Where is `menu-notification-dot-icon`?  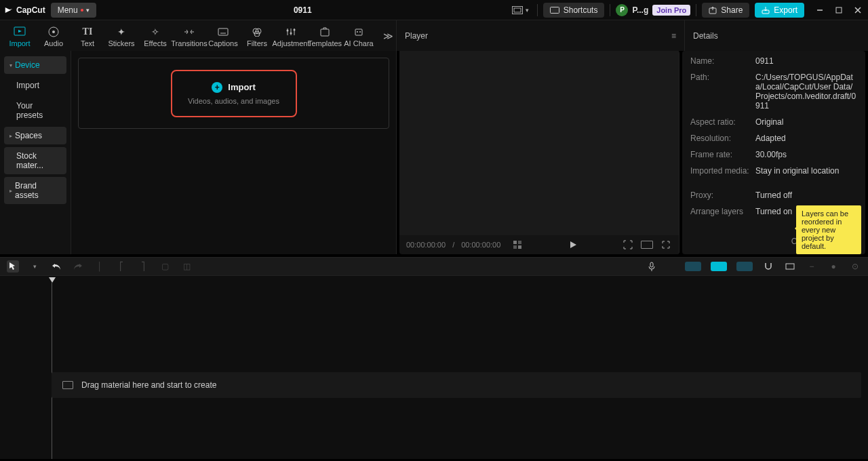
menu-notification-dot-icon is located at coordinates (82, 10).